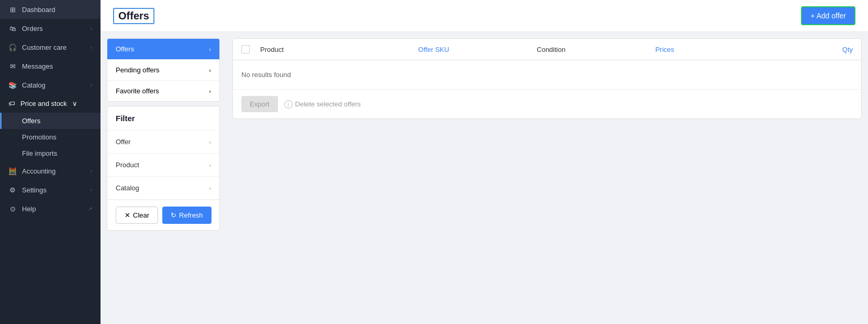 The height and width of the screenshot is (324, 868). Describe the element at coordinates (13, 28) in the screenshot. I see `shopping-bag-icon: 🛍` at that location.